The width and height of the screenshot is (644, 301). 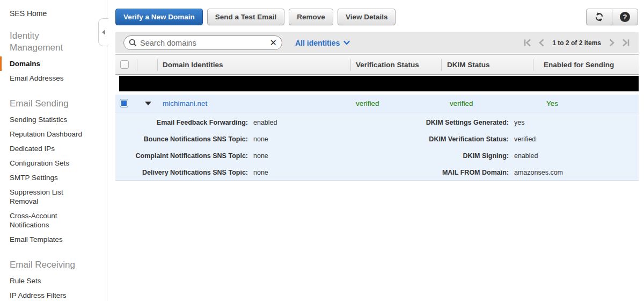 I want to click on verification-status-value: verified, so click(x=368, y=103).